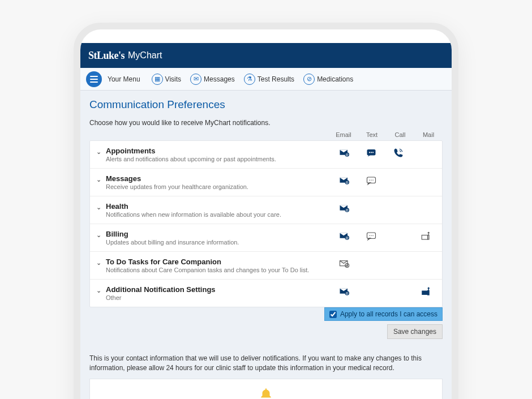 The image size is (532, 399). Describe the element at coordinates (94, 79) in the screenshot. I see `menu-button` at that location.